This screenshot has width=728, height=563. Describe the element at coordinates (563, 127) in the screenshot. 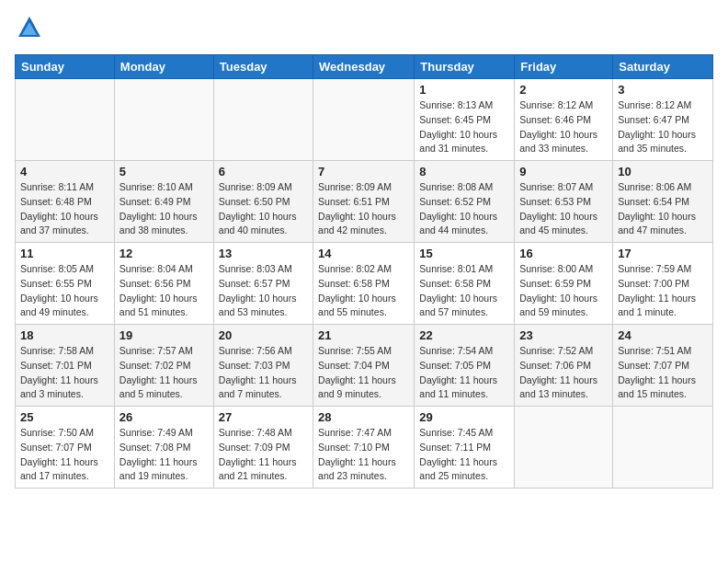

I see `day-info: Sunrise: 8:12 AM Sunset: 6:46 PM Dayligh…` at that location.